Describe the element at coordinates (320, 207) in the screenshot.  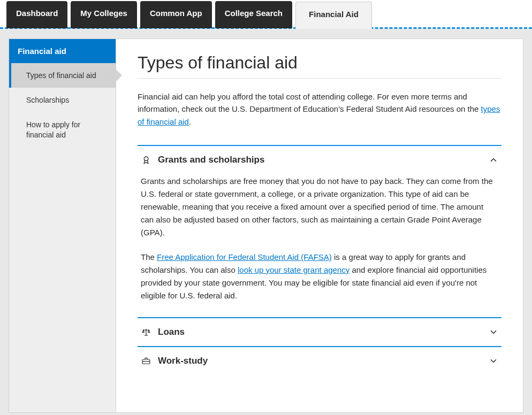
I see `grants-paragraph-1: Grants and scholarships are free money t…` at that location.